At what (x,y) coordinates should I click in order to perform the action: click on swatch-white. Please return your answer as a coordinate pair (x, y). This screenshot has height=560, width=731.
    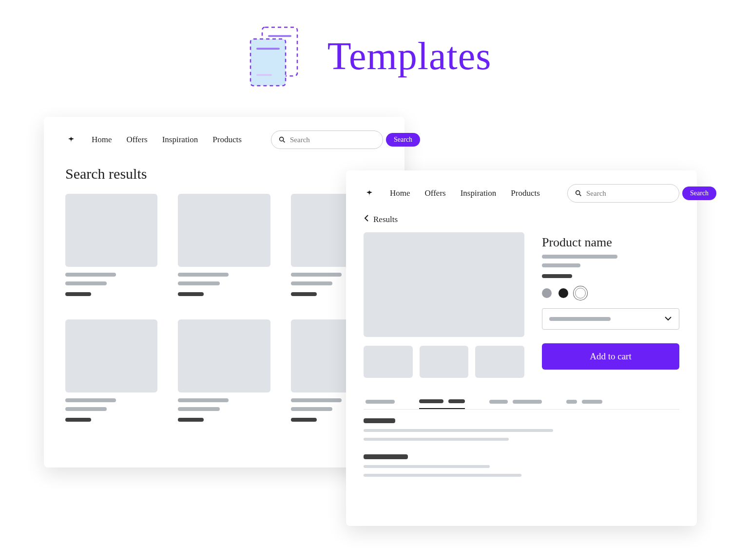
    Looking at the image, I should click on (580, 293).